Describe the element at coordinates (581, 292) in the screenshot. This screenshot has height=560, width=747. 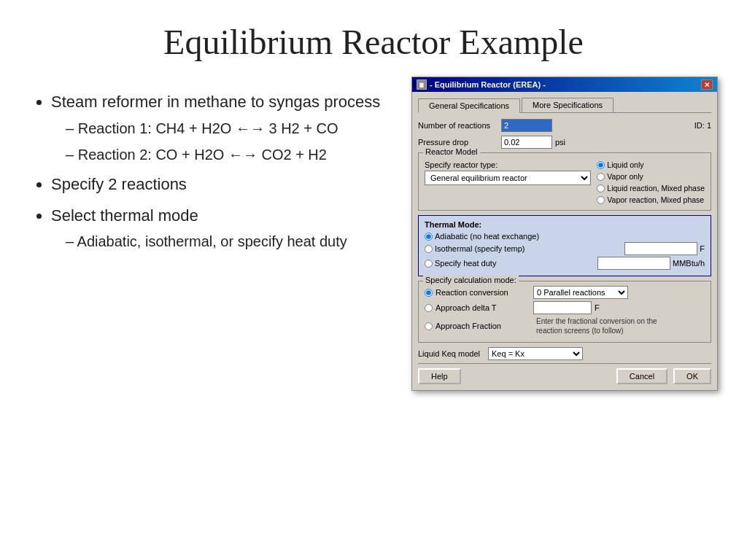
I see `parallel-reactions-dropdown: 0 Parallel reactions` at that location.